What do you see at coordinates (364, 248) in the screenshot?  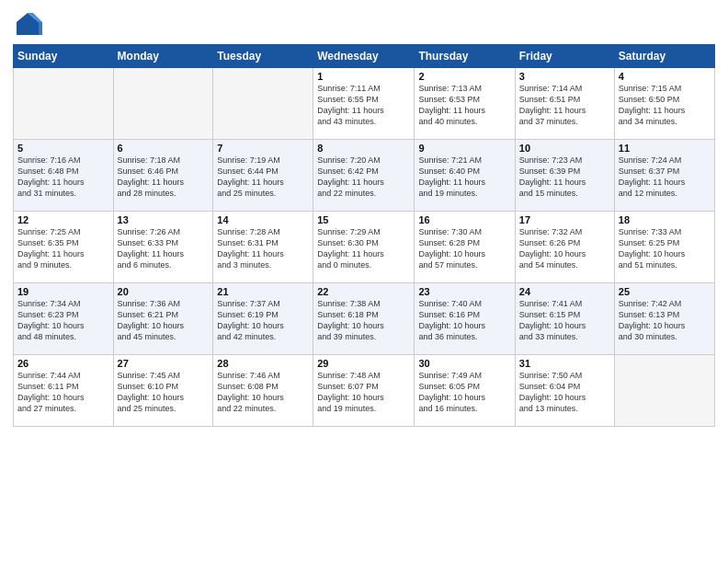 I see `day-info: Sunrise: 7:29 AM Sunset: 6:30 PM Dayligh…` at bounding box center [364, 248].